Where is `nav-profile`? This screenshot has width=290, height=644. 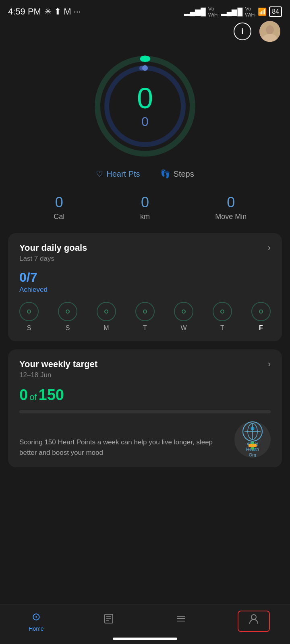 nav-profile is located at coordinates (254, 621).